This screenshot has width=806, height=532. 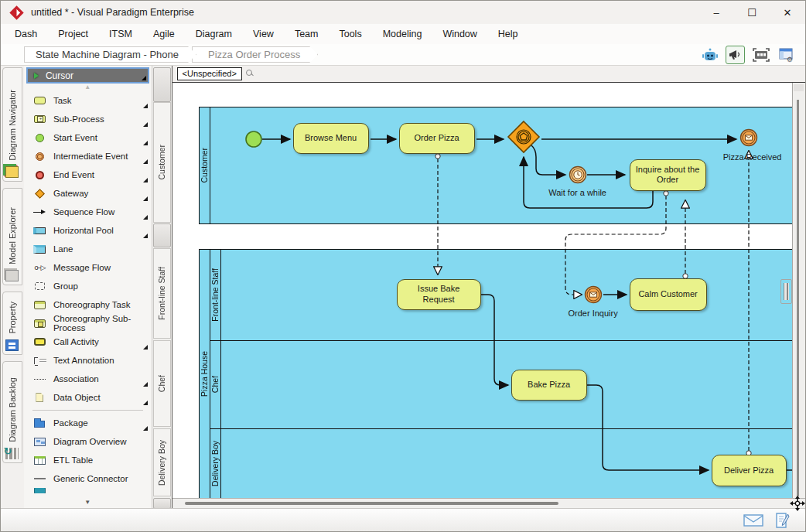 I want to click on tab-diagram-navigator: Diagram Navigator, so click(x=12, y=124).